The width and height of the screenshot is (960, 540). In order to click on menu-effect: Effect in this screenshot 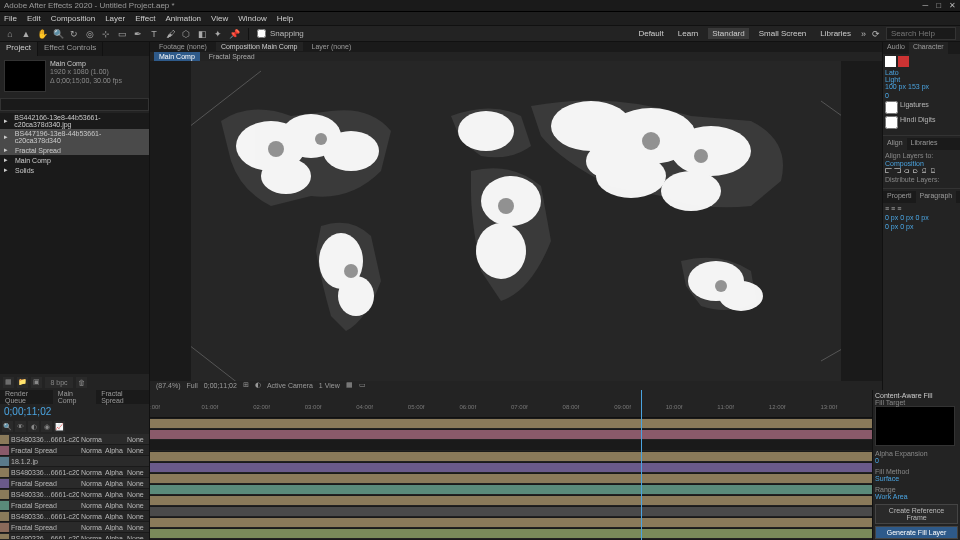, I will do `click(145, 18)`.